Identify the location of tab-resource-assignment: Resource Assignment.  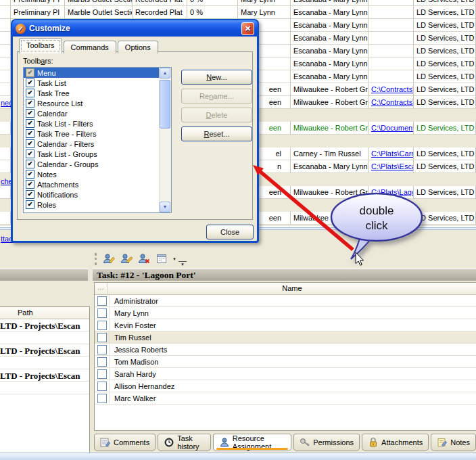
(252, 442).